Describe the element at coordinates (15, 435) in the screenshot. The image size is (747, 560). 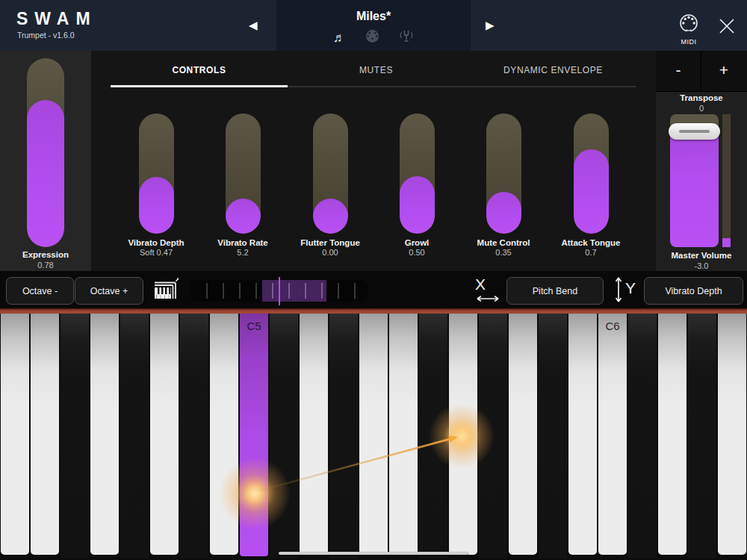
I see `key-E4` at that location.